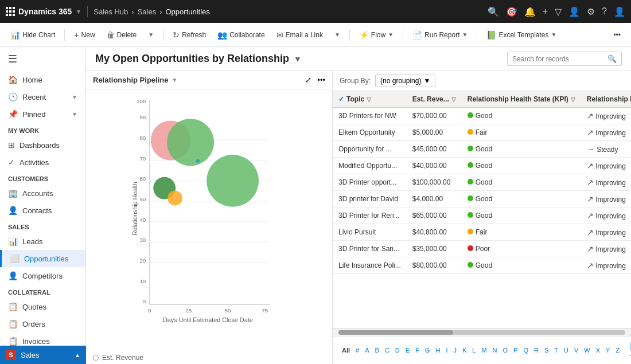 This screenshot has width=631, height=364. What do you see at coordinates (84, 35) in the screenshot?
I see `new-button: + New` at bounding box center [84, 35].